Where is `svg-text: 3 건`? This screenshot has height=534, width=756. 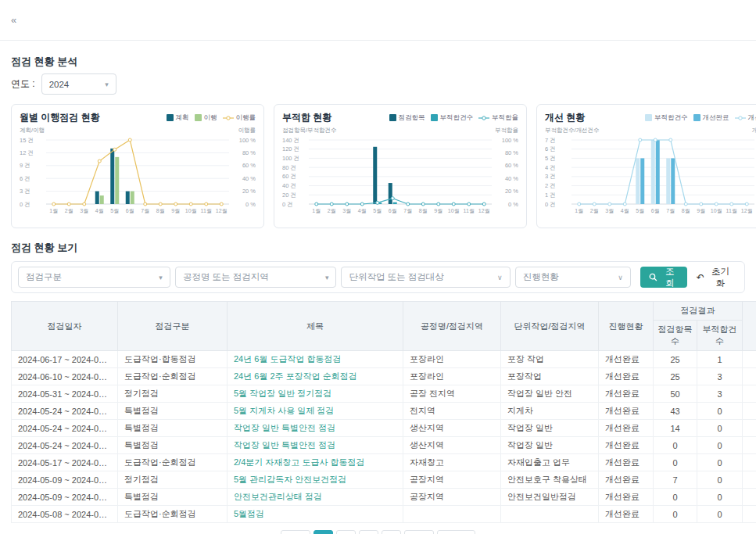
svg-text: 3 건 is located at coordinates (550, 177).